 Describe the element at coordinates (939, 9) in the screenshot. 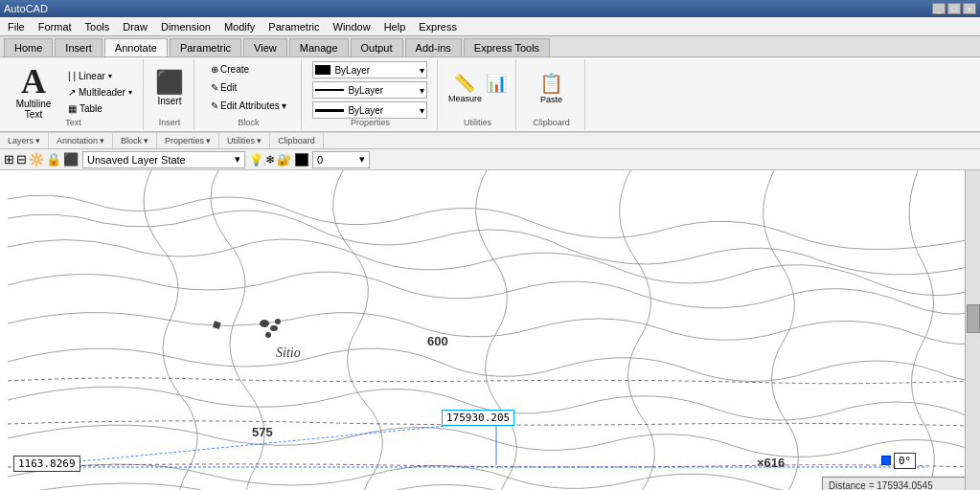

I see `minimize-btn: _` at that location.